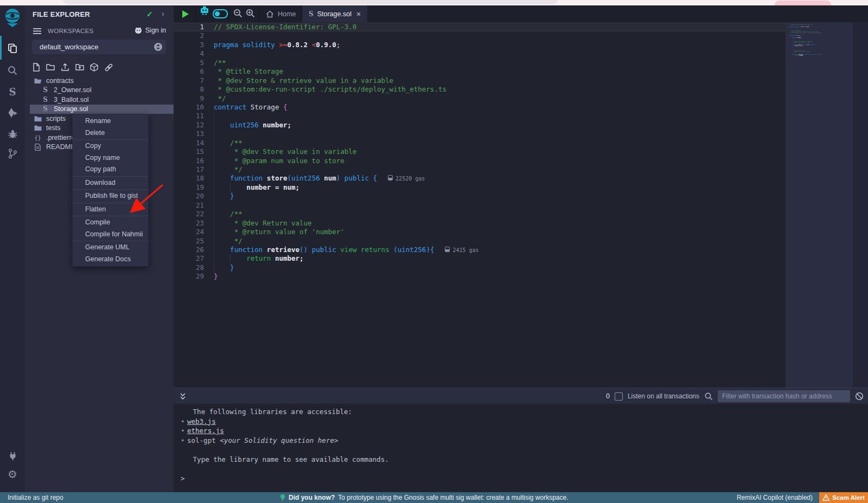 This screenshot has width=868, height=503. Describe the element at coordinates (61, 14) in the screenshot. I see `panel-title: FILE EXPLORER` at that location.